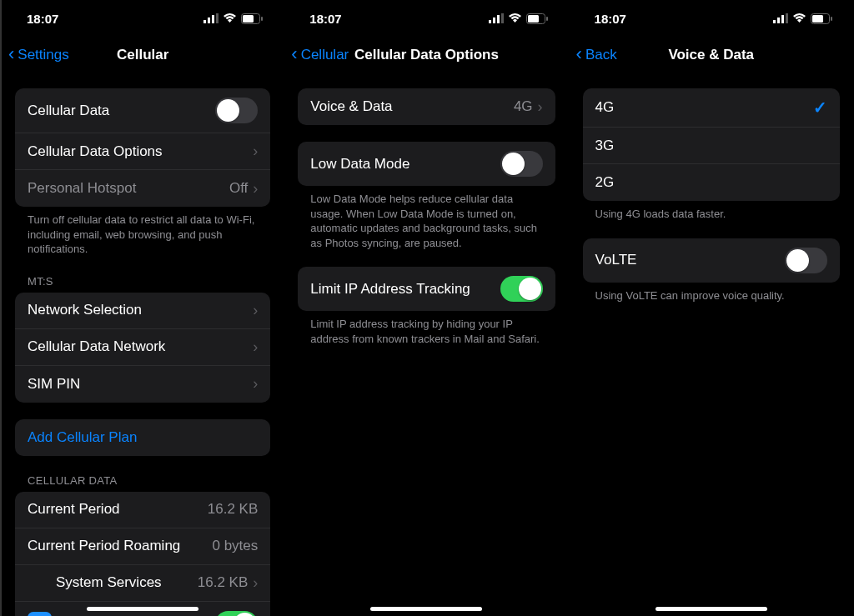  I want to click on group-limit-ip: Limit IP Address Tracking, so click(426, 288).